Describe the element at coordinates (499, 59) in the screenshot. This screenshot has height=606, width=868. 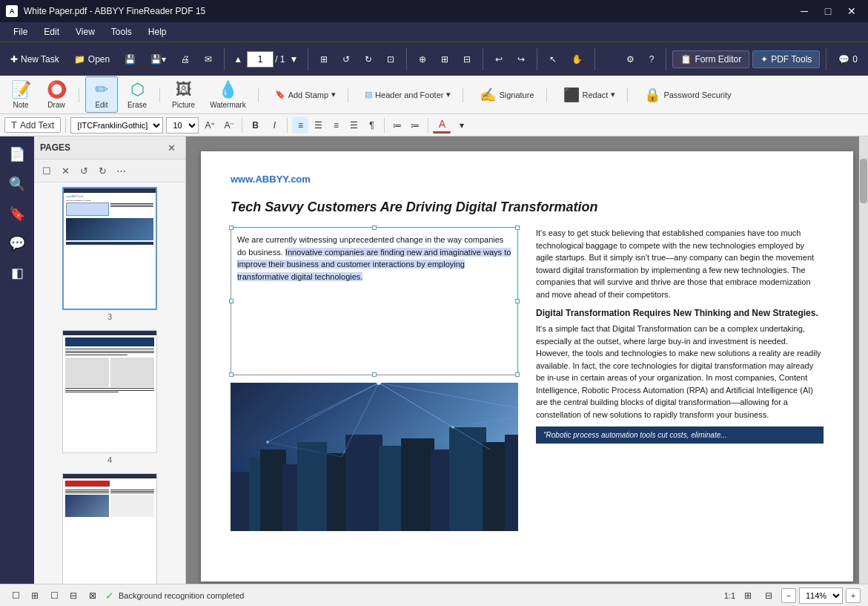
I see `undo-button: ↩` at that location.